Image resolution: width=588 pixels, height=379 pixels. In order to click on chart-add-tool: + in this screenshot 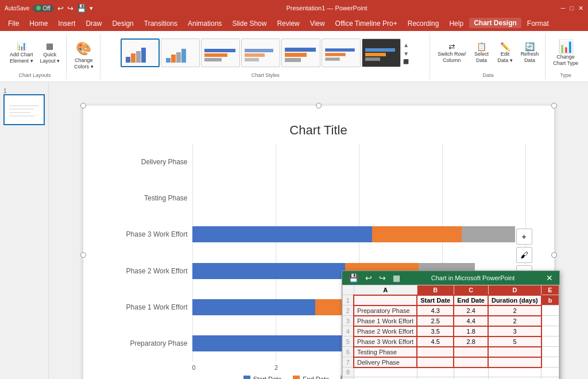, I will do `click(524, 237)`.